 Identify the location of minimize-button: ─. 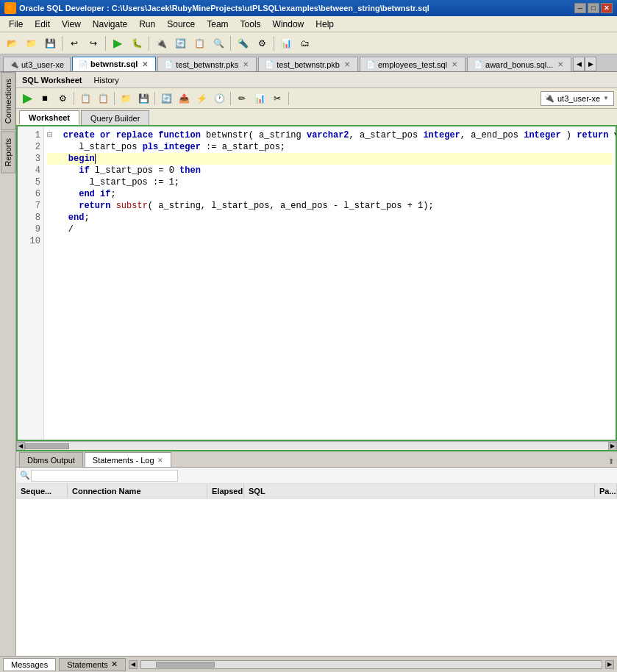
(580, 8).